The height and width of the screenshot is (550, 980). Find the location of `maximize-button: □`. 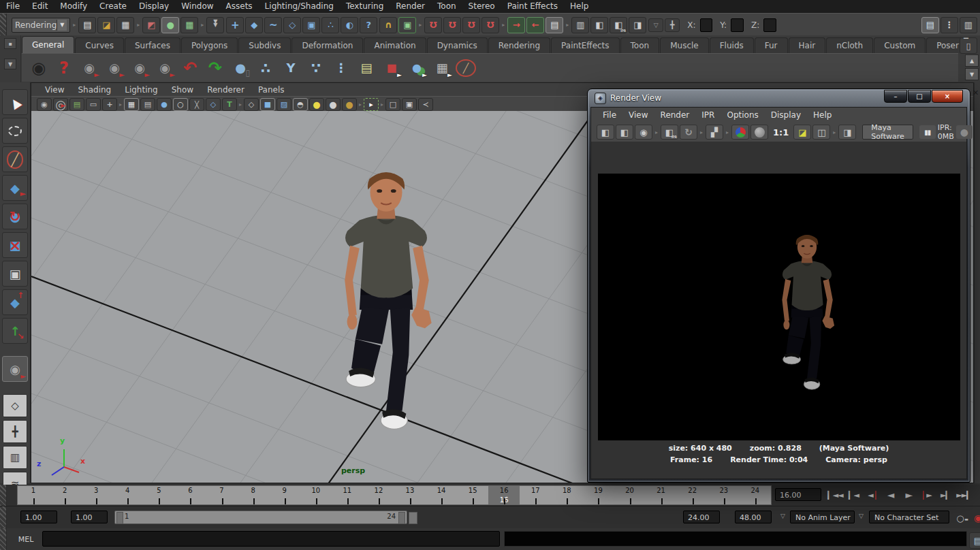

maximize-button: □ is located at coordinates (919, 97).